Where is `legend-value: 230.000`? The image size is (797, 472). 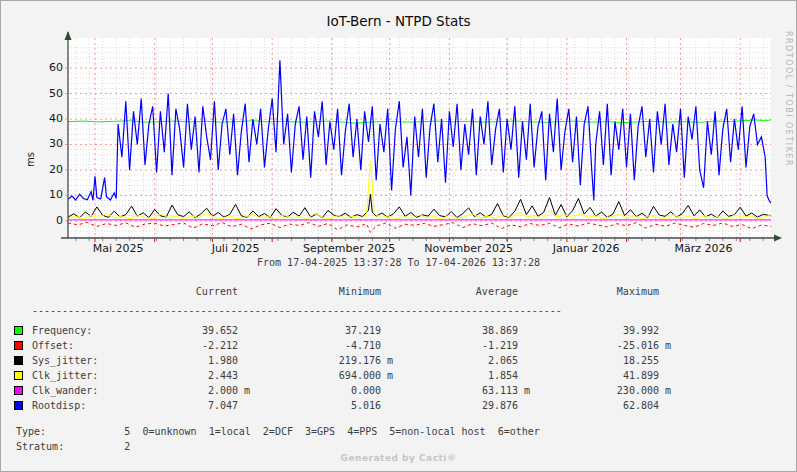 legend-value: 230.000 is located at coordinates (604, 390).